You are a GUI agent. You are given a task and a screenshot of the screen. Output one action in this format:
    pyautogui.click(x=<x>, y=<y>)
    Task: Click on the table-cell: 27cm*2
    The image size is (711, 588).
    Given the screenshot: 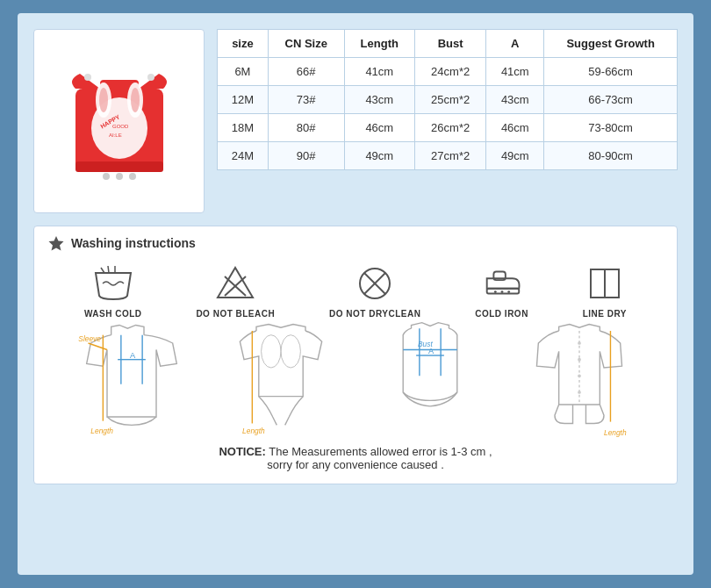 What is the action you would take?
    pyautogui.click(x=449, y=156)
    